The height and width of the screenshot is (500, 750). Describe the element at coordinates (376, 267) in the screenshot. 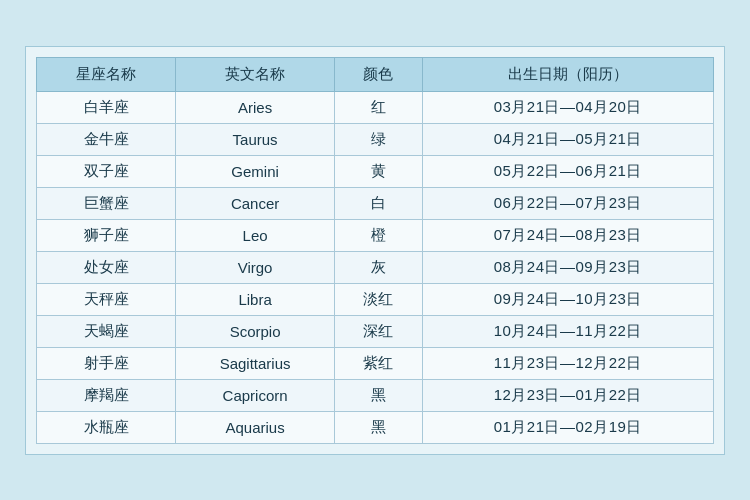

I see `table-row: 处女座Virgo灰08月24日—09月23日` at that location.